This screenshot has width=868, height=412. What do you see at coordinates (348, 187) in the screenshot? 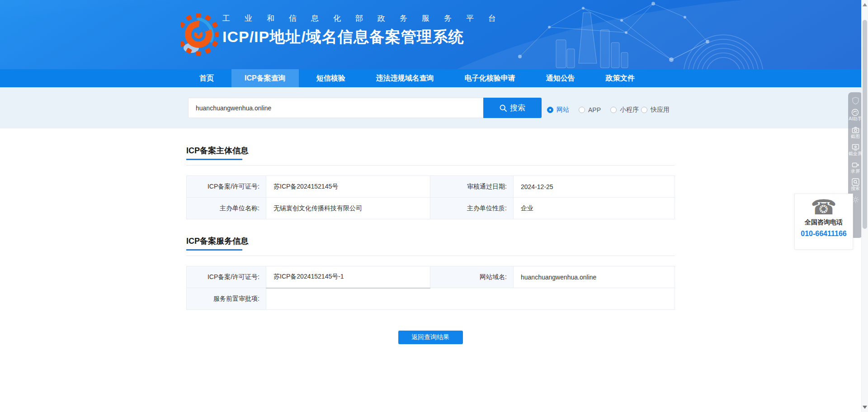
I see `field-value: 苏ICP备2024152145号` at bounding box center [348, 187].